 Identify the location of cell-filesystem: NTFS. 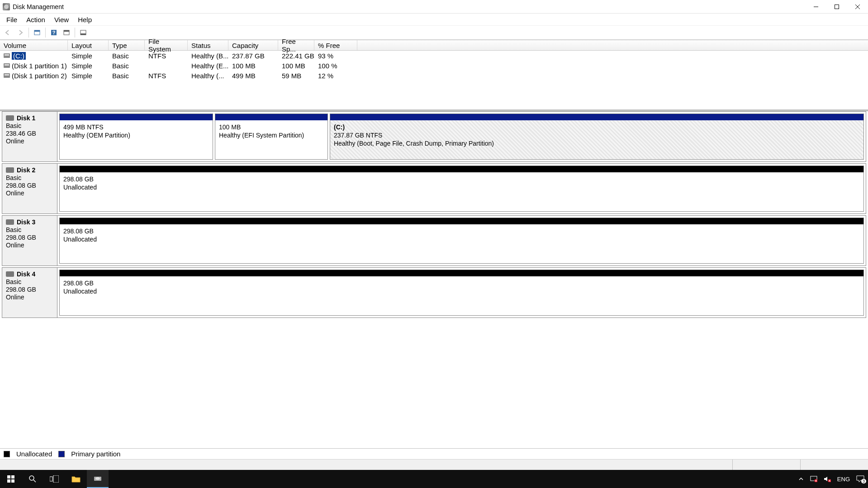
(166, 76).